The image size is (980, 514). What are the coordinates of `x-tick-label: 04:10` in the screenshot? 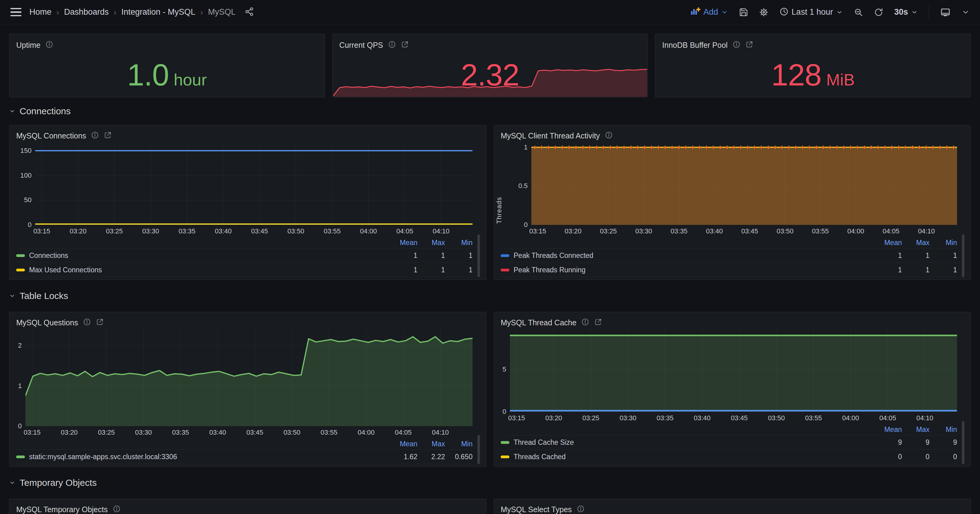 It's located at (440, 432).